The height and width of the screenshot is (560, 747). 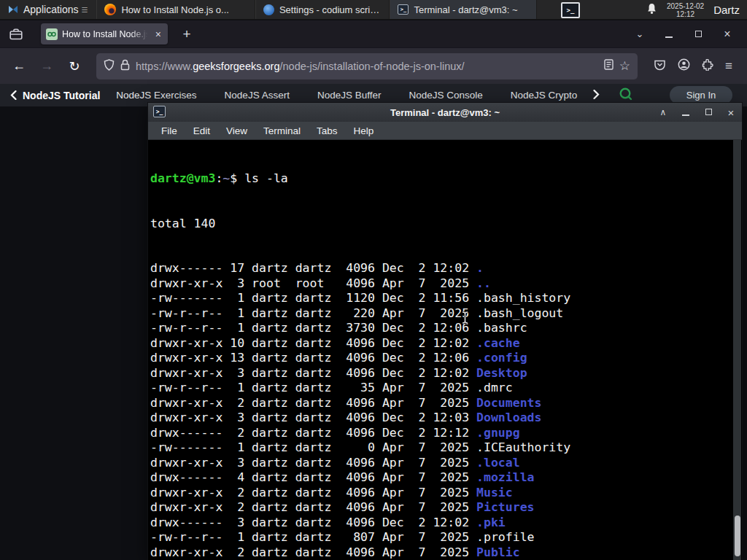 I want to click on terminal-close-button: ×, so click(x=731, y=112).